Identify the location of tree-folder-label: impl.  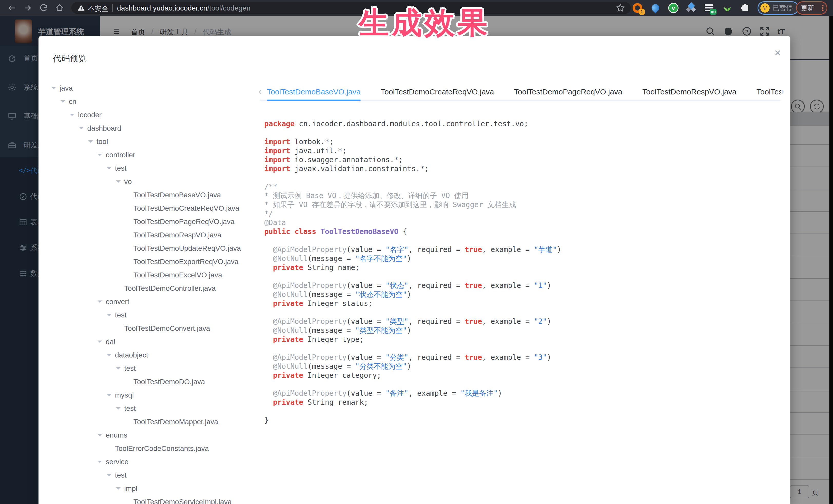
(130, 489).